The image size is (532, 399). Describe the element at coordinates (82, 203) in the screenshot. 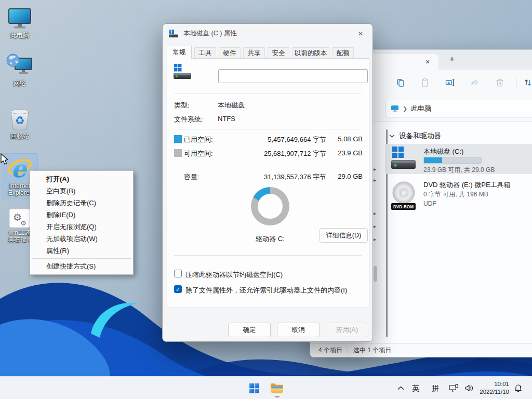

I see `menu-item-delete-history: 删除历史记录(C)` at that location.